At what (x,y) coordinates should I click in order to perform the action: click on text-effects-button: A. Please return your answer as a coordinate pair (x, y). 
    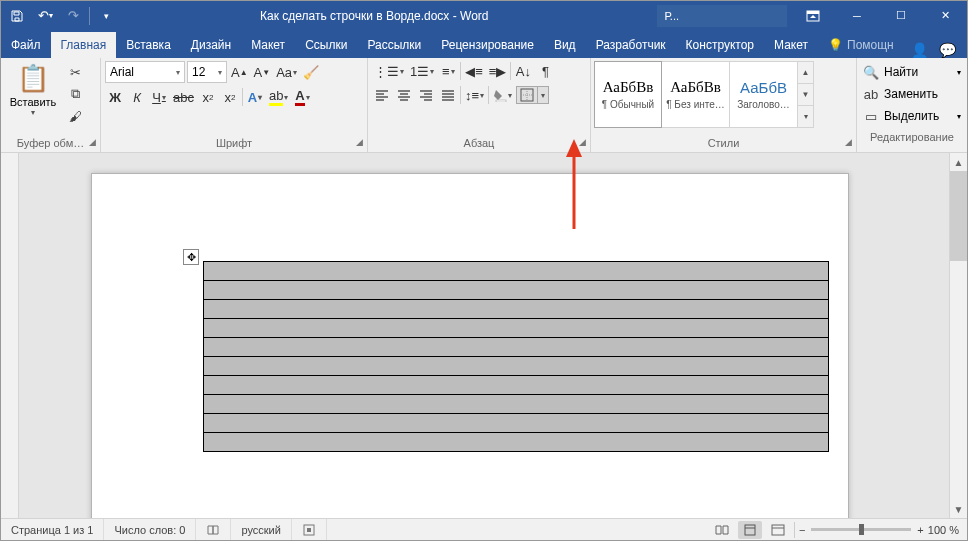
    Looking at the image, I should click on (255, 97).